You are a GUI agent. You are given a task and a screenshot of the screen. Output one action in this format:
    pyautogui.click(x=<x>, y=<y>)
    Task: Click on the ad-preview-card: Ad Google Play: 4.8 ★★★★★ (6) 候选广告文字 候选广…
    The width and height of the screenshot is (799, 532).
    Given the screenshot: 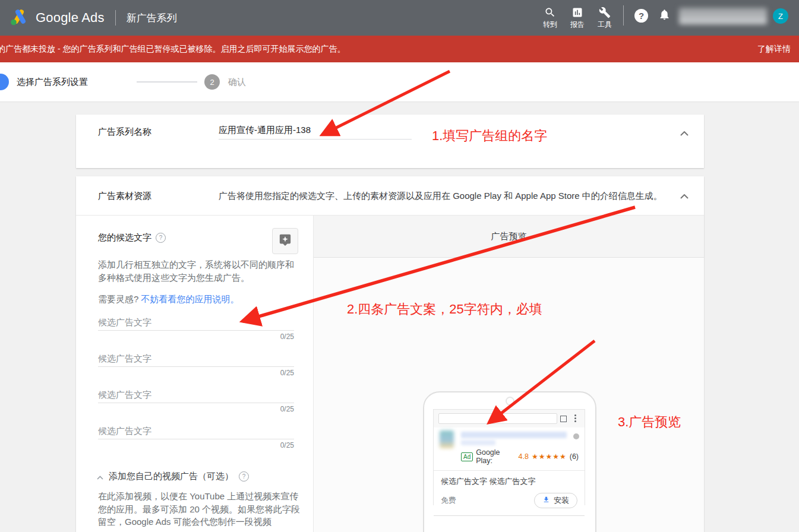 What is the action you would take?
    pyautogui.click(x=509, y=471)
    